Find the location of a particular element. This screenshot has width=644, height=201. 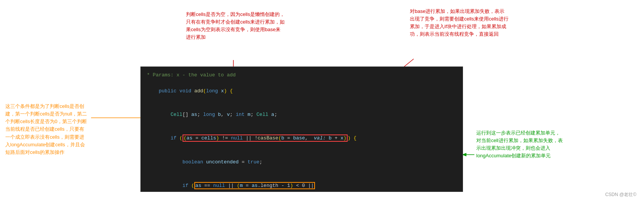

annotation-right: 运行到这一步表示已经创建累加单元，对当前cell进行累加，如果累加失败，表示出现… is located at coordinates (520, 144).